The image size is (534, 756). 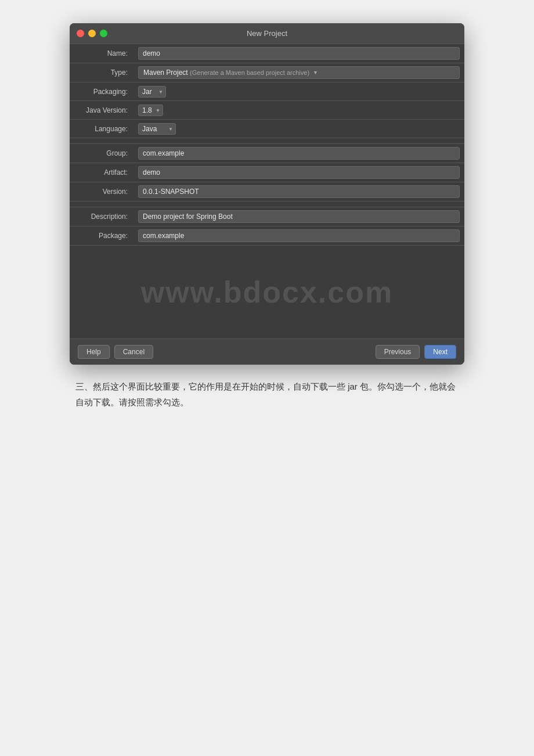 What do you see at coordinates (102, 73) in the screenshot?
I see `type-label: Type:` at bounding box center [102, 73].